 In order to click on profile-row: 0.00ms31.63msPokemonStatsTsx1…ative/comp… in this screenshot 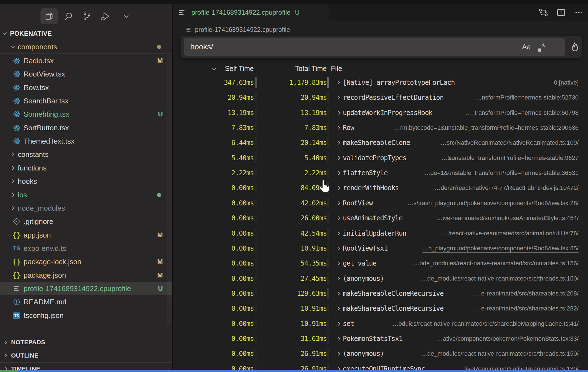, I will do `click(381, 339)`.